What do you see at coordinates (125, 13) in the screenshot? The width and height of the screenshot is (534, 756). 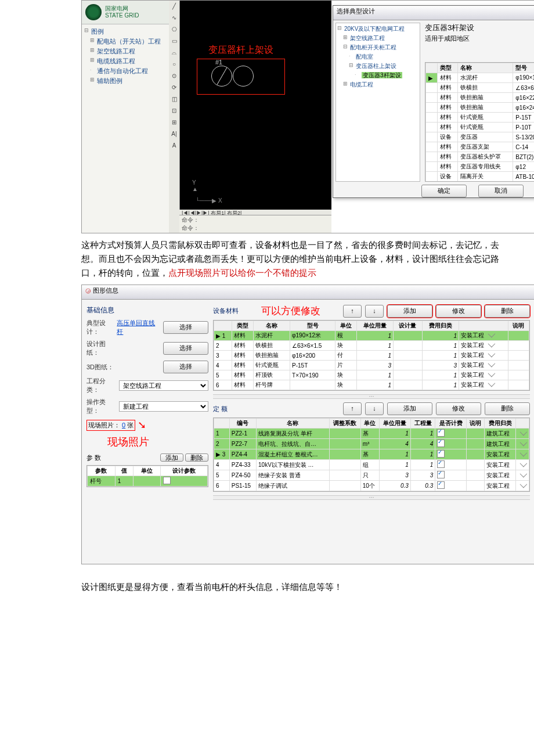 I see `brand: 国家电网 STATE GRID` at bounding box center [125, 13].